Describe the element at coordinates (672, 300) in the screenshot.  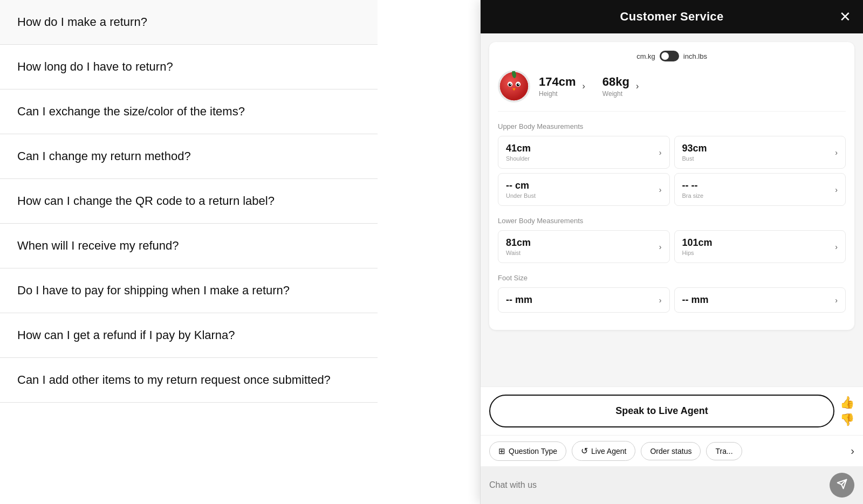
I see `foot-grid: -- mm › -- mm ›` at that location.